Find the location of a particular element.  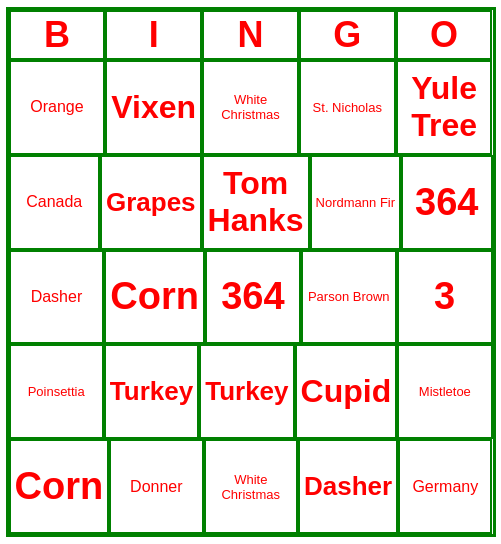

cell-1-1: Grapes is located at coordinates (151, 202).